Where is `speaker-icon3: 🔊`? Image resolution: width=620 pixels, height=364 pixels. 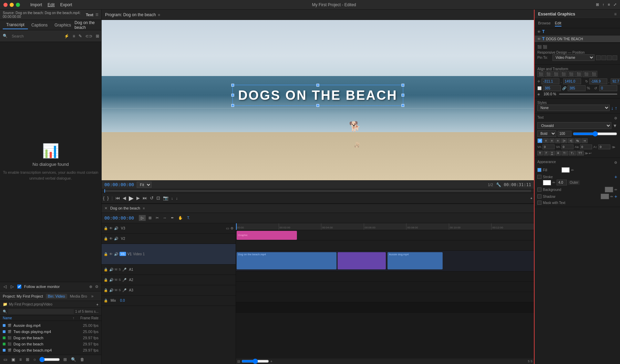
speaker-icon3: 🔊 is located at coordinates (111, 280).